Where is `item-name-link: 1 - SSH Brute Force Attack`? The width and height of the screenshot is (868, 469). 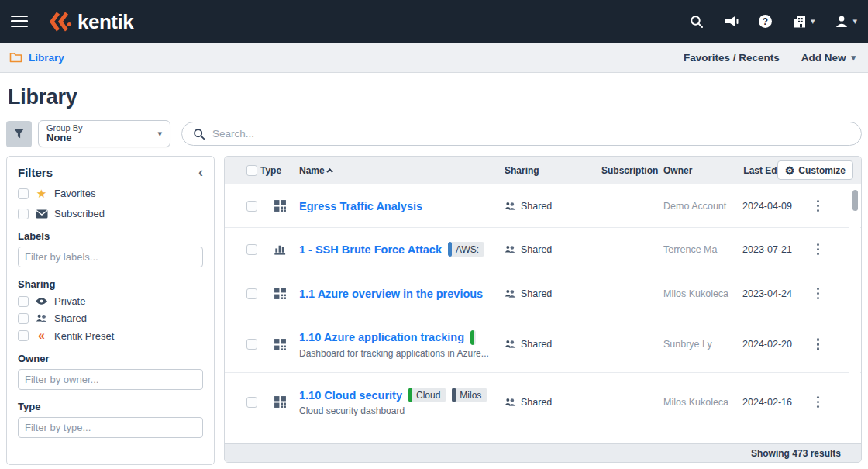 item-name-link: 1 - SSH Brute Force Attack is located at coordinates (370, 250).